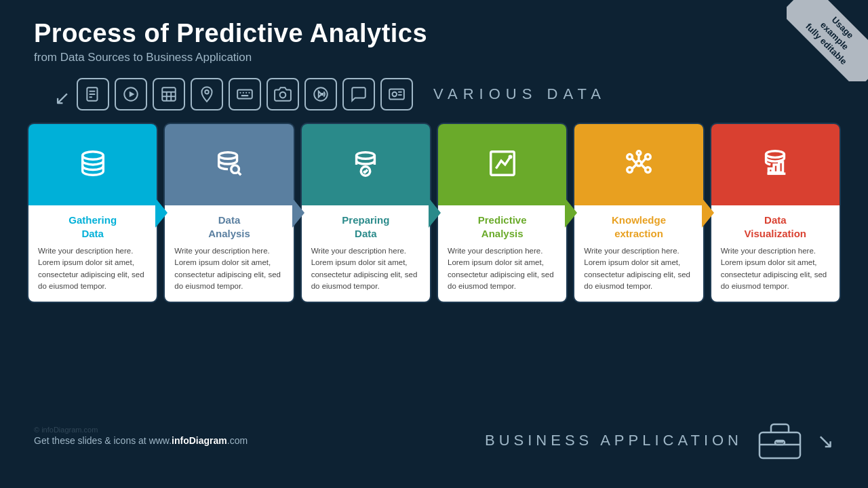 This screenshot has width=868, height=488. I want to click on watermark: © infoDiagram.com, so click(66, 430).